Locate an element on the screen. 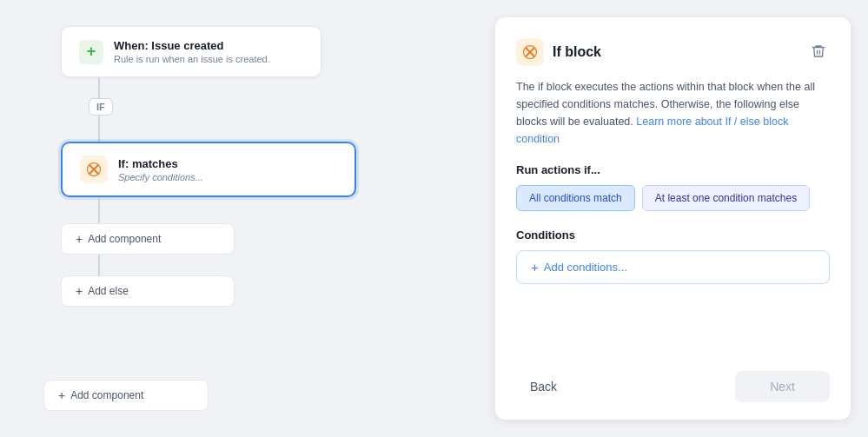  plus-icon-else: + is located at coordinates (79, 291).